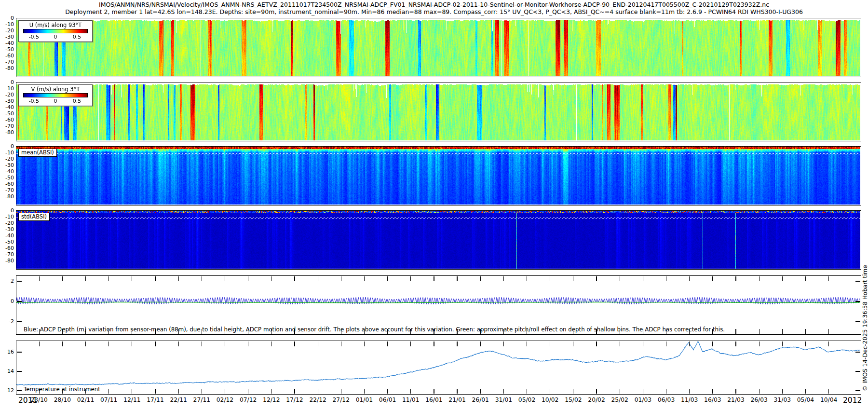  I want to click on depth-var-tick-label: 0, so click(7, 301).